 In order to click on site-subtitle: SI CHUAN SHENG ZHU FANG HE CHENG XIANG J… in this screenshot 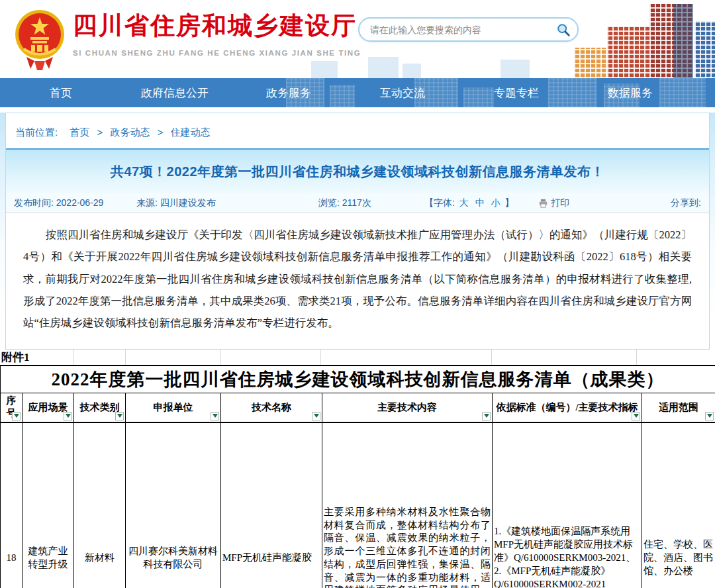, I will do `click(217, 53)`.